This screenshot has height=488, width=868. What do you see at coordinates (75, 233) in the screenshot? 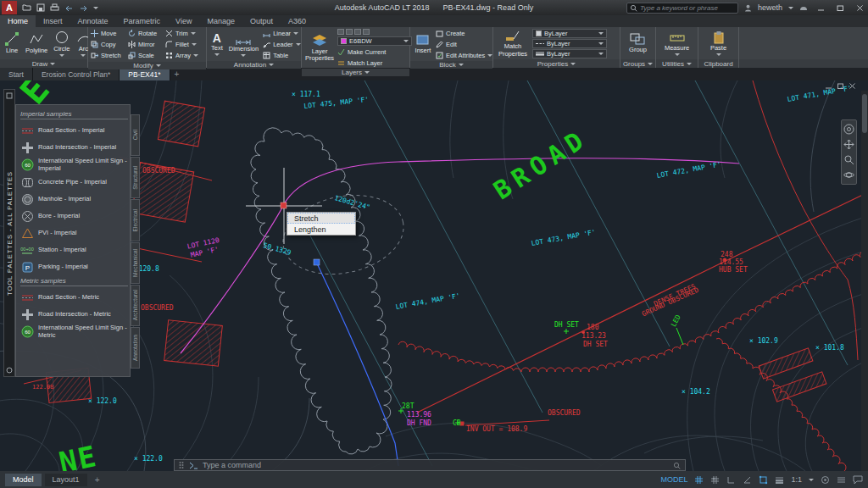
I see `palette-item-pvi-imperial: PVI - Imperial` at bounding box center [75, 233].